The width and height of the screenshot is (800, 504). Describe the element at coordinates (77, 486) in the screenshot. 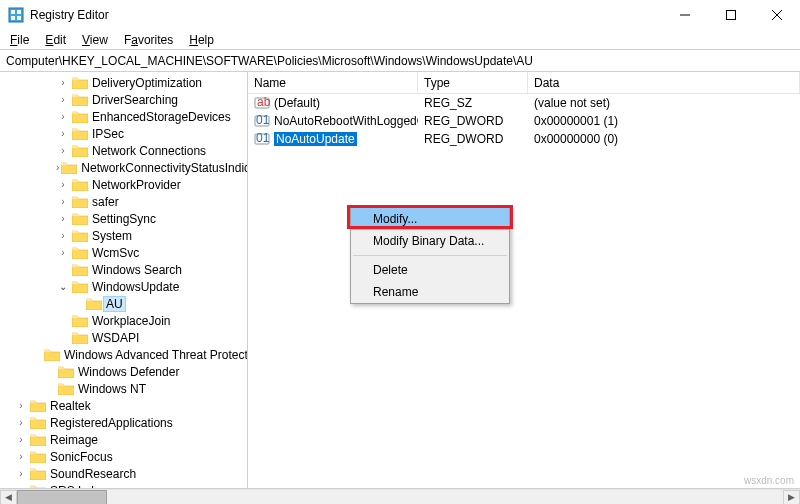

I see `tree-label: SRS Labs` at that location.